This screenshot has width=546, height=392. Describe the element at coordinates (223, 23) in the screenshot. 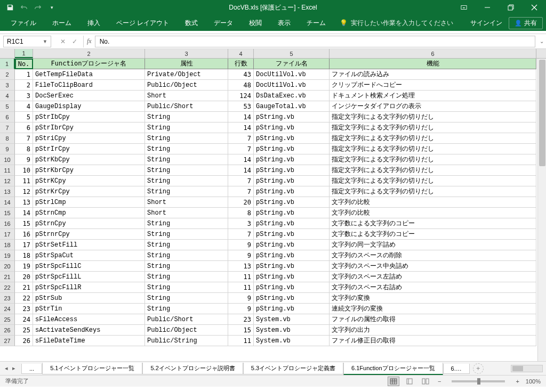

I see `tab-data: データ` at that location.